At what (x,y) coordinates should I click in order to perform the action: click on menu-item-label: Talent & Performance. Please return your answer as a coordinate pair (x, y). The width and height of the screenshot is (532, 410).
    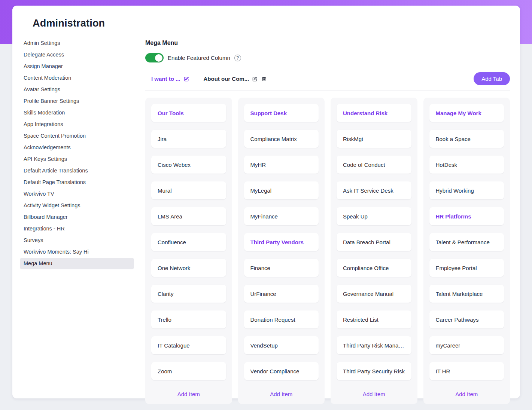
    Looking at the image, I should click on (463, 242).